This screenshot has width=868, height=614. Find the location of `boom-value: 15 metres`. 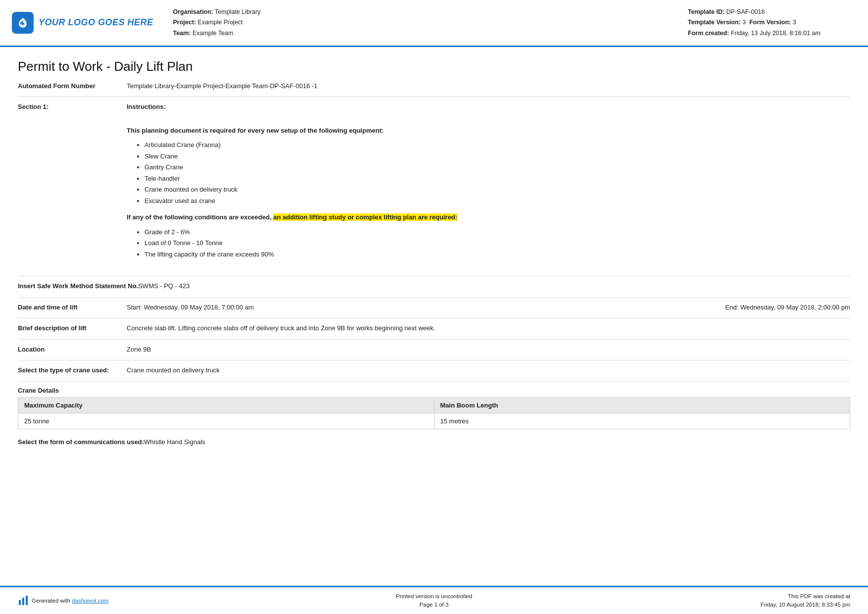

boom-value: 15 metres is located at coordinates (642, 421).